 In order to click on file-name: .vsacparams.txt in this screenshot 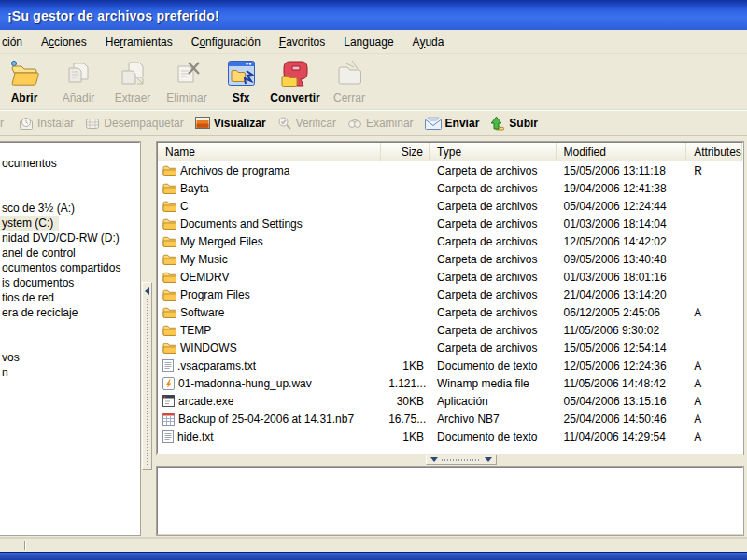, I will do `click(217, 366)`.